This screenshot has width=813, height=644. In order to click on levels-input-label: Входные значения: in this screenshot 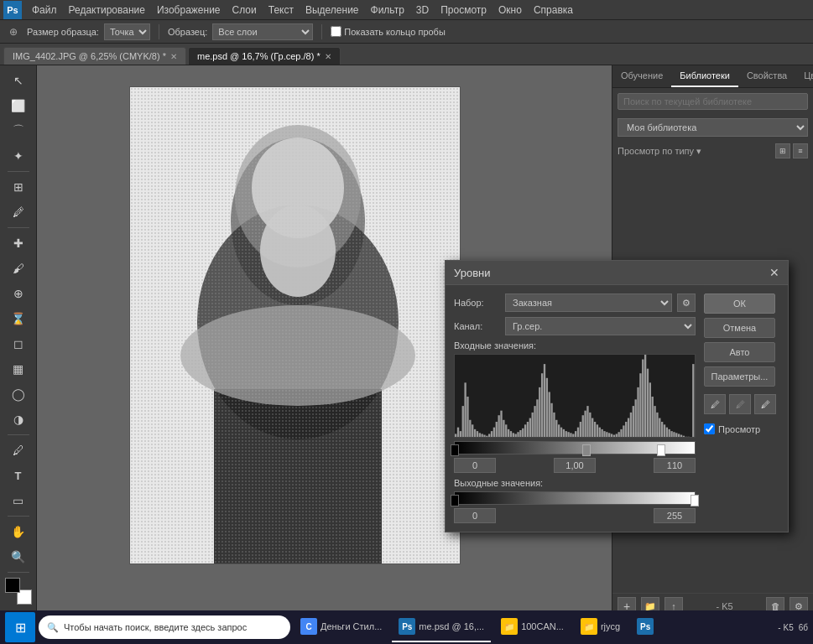, I will do `click(575, 345)`.